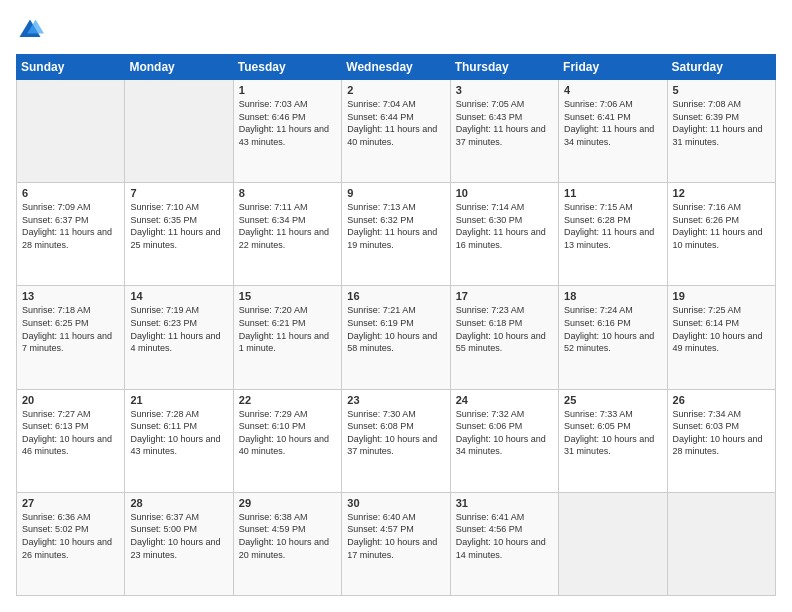 Image resolution: width=792 pixels, height=612 pixels. What do you see at coordinates (504, 123) in the screenshot?
I see `cell-content: Sunrise: 7:05 AM Sunset: 6:43 PM Dayligh…` at bounding box center [504, 123].